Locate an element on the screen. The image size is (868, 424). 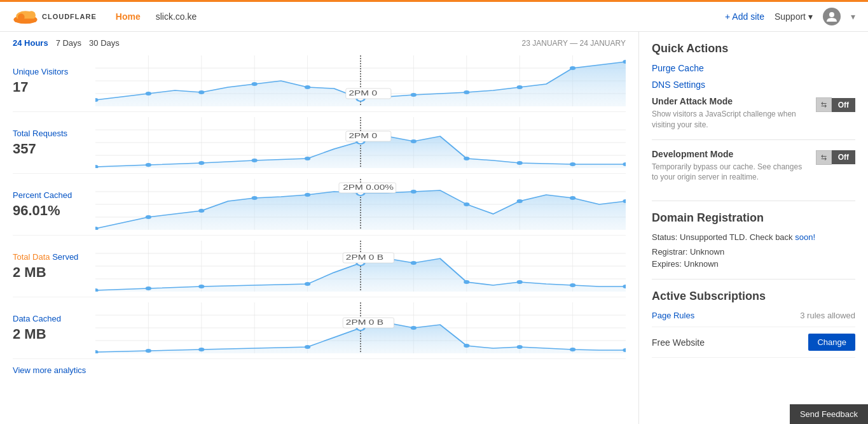
under-attack-desc: Show visitors a JavaScript challenge whe… is located at coordinates (730, 120).